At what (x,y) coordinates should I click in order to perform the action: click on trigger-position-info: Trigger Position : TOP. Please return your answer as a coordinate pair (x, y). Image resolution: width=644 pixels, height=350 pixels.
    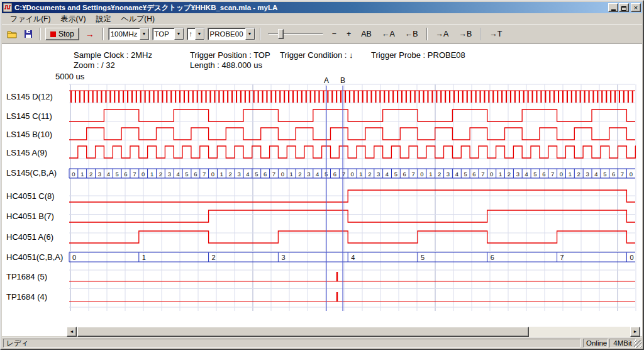
    Looking at the image, I should click on (230, 55).